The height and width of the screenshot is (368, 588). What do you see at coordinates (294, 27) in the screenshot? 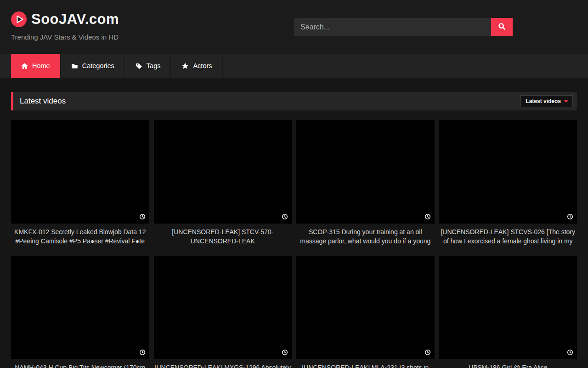
I see `site-header: SooJAV.com Trending JAV Stars & Videos i…` at bounding box center [294, 27].